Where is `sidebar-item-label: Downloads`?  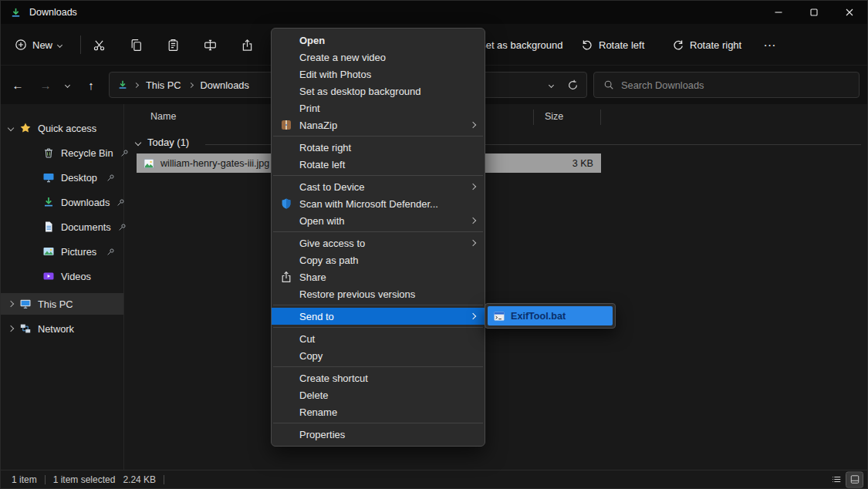 sidebar-item-label: Downloads is located at coordinates (85, 202).